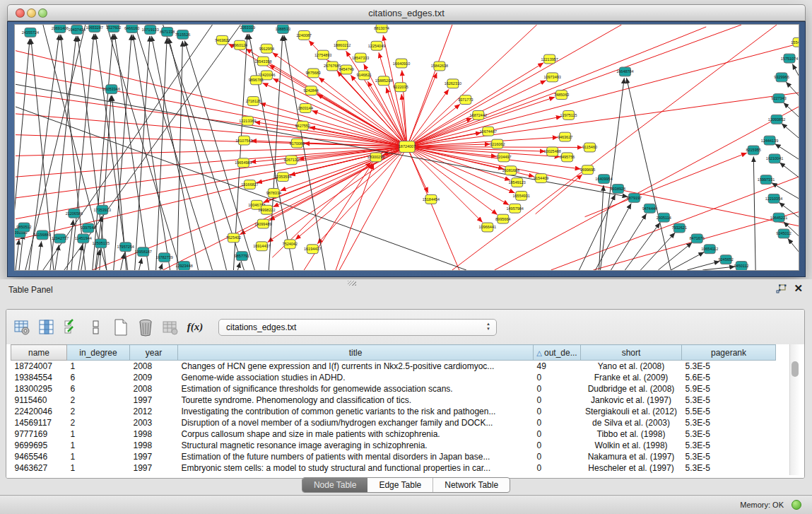 This screenshot has height=514, width=812. What do you see at coordinates (632, 378) in the screenshot?
I see `table-cell: Franke et al. (2009)` at bounding box center [632, 378].